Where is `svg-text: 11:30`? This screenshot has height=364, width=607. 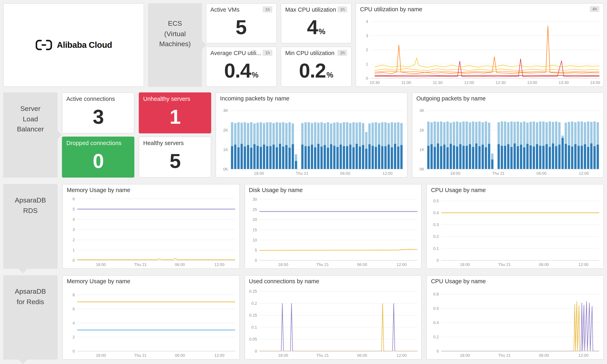
svg-text: 11:30 is located at coordinates (438, 83).